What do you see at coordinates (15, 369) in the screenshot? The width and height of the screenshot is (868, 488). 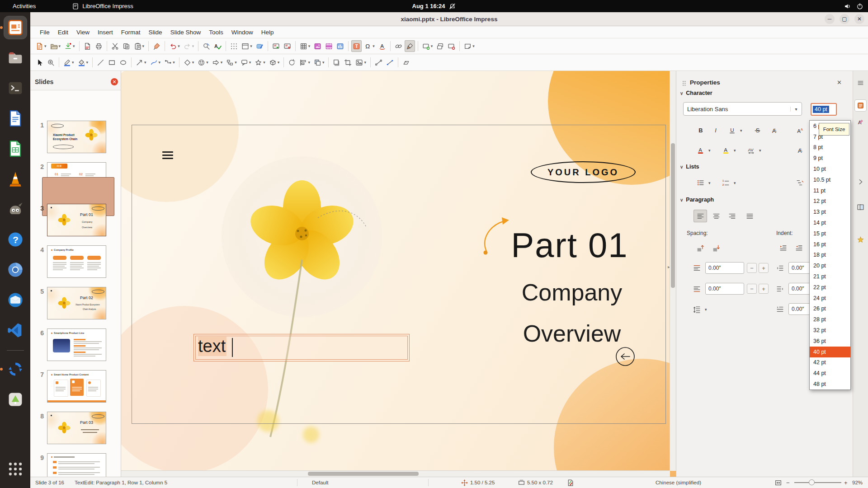 I see `software-updater-dock-icon` at bounding box center [15, 369].